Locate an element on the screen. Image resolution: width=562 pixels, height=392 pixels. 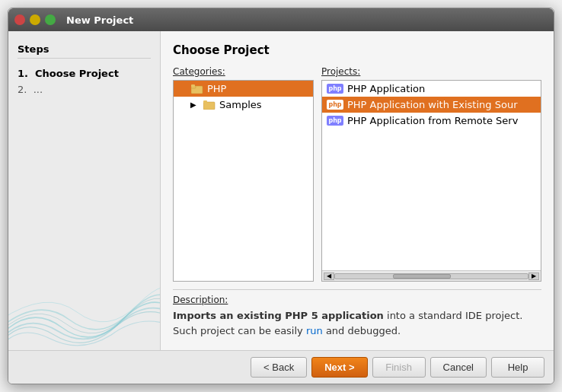
maximize-button is located at coordinates (50, 20).